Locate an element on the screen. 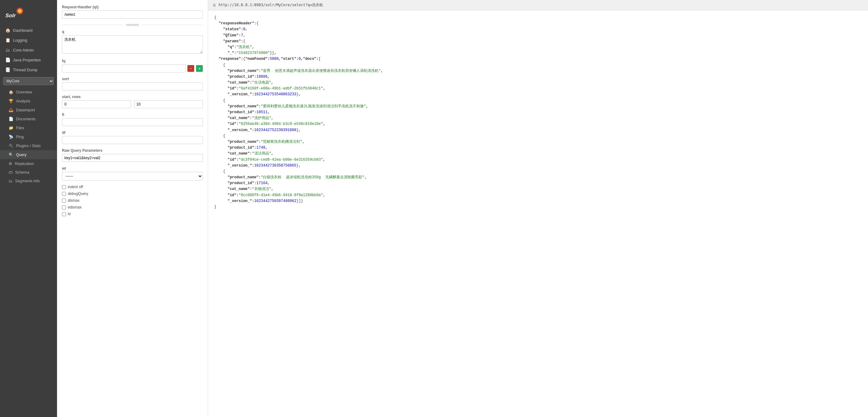 The width and height of the screenshot is (868, 417). sidebar-item-dashboard: 🏠 Dashboard is located at coordinates (28, 30).